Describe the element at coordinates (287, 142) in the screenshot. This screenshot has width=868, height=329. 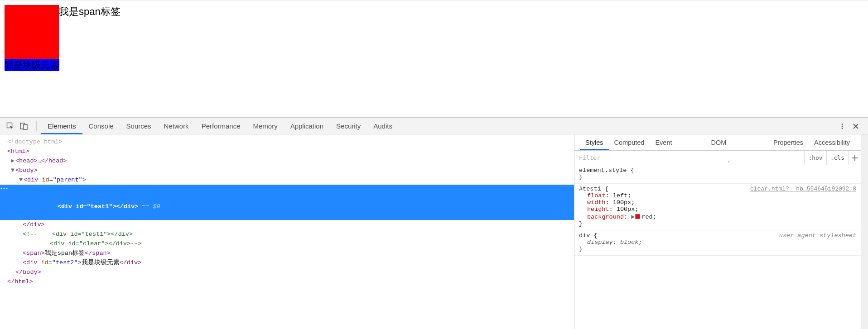
I see `dom-doctype: <!doctype html>` at that location.